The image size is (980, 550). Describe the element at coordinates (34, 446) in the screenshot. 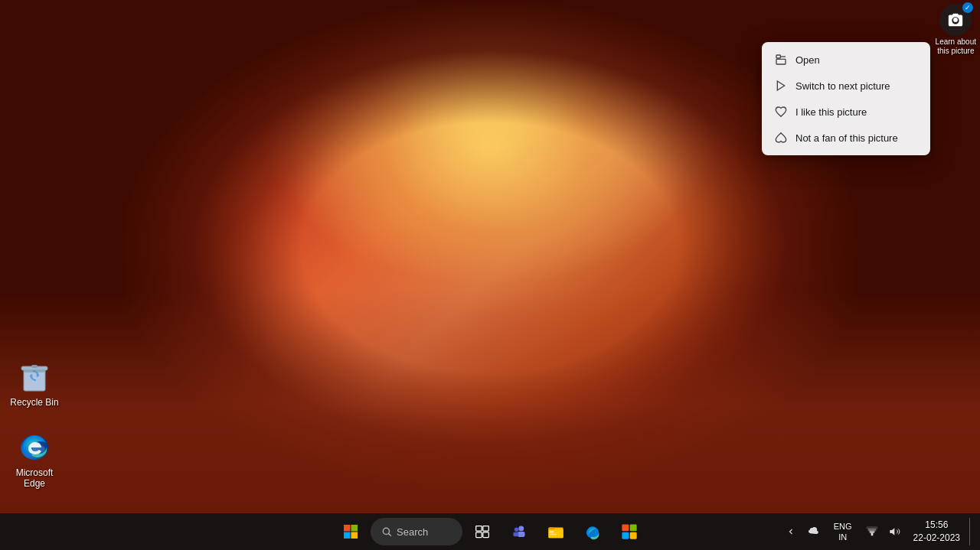

I see `edge-image` at that location.